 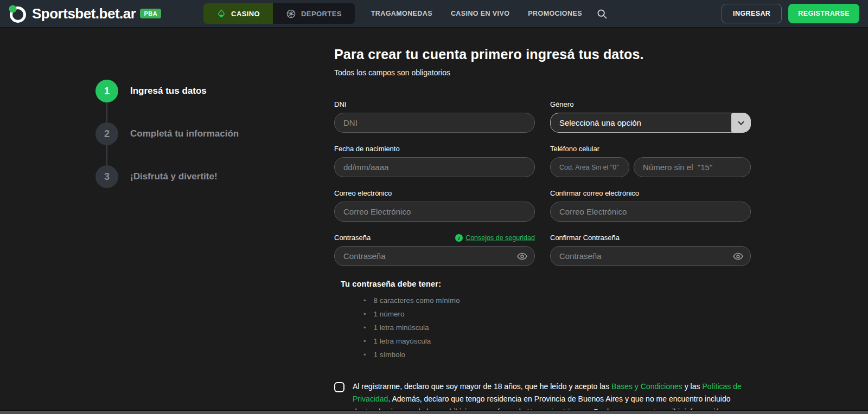 What do you see at coordinates (167, 91) in the screenshot?
I see `step-1: 1 Ingresá tus datos` at bounding box center [167, 91].